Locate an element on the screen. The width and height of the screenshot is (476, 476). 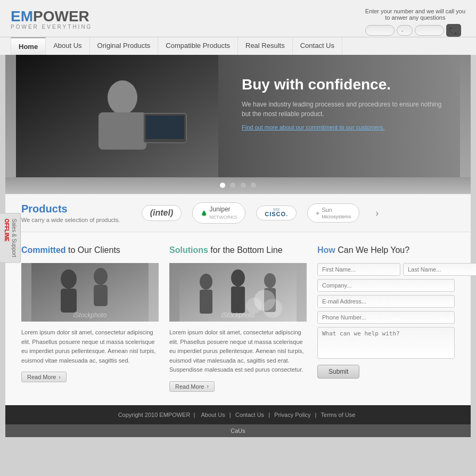
footer-link-contact: Contact Us is located at coordinates (250, 415).